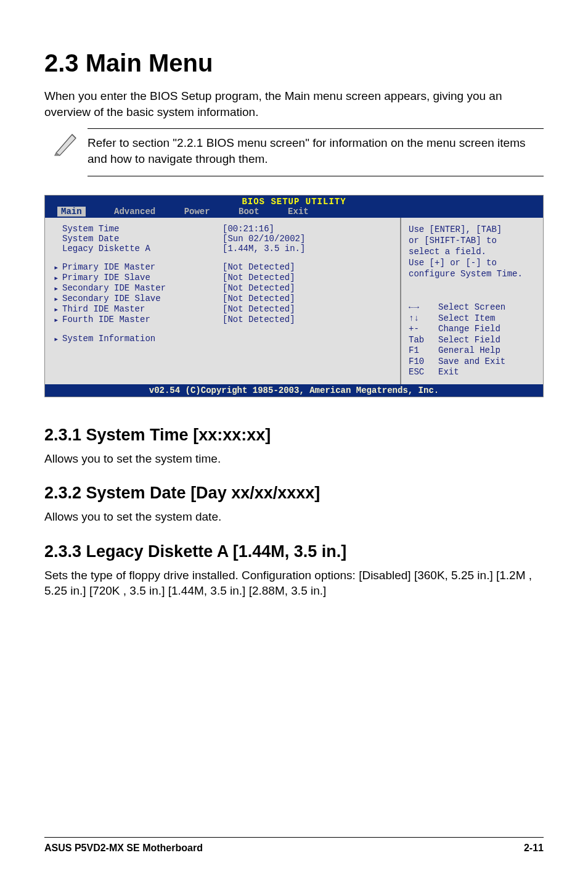  I want to click on section-body: Sets the type of floppy drive installed.…, so click(294, 584).